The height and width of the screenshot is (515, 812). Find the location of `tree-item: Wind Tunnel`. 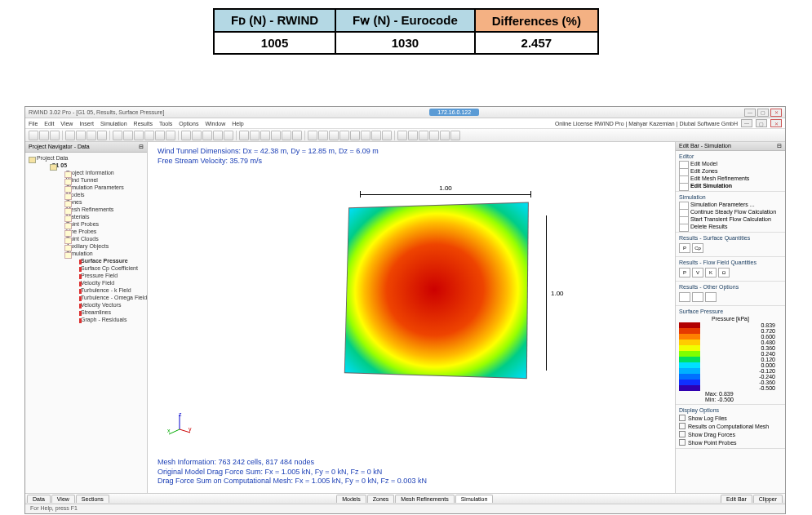

tree-item: Wind Tunnel is located at coordinates (101, 180).